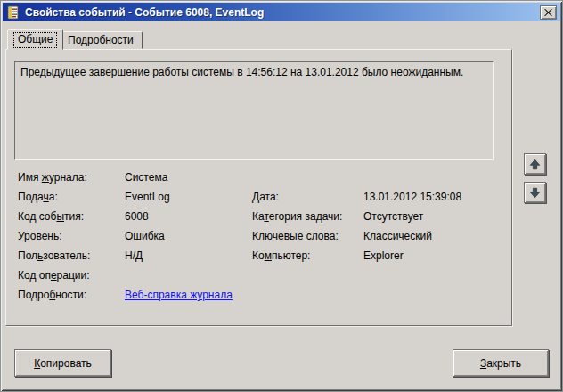 This screenshot has height=392, width=563. What do you see at coordinates (262, 256) in the screenshot?
I see `field-row-user-computer: Пользователь: Н/Д Компьютер: Explorer` at bounding box center [262, 256].